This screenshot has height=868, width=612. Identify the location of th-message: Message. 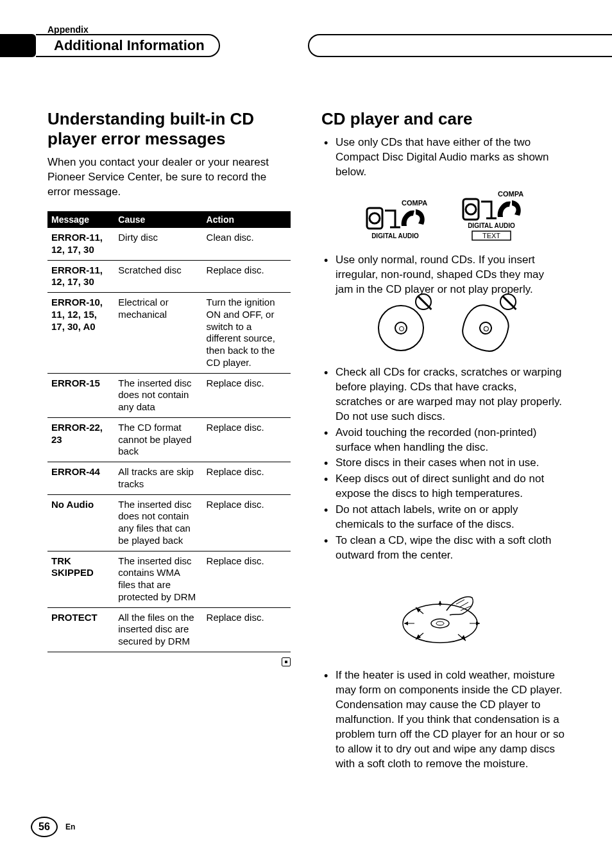
(81, 220).